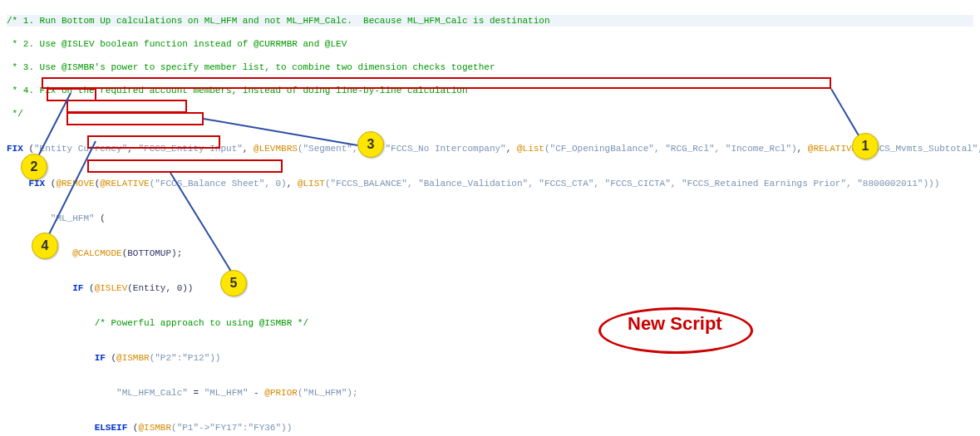  I want to click on if-ismbr-1: IF (@ISMBR("P2":"P12")), so click(490, 358).